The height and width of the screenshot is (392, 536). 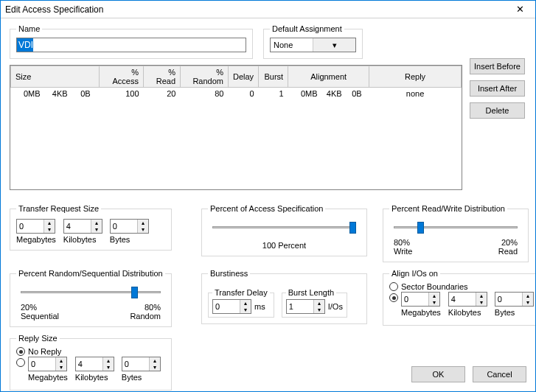 What do you see at coordinates (285, 228) in the screenshot?
I see `pct-access-slider` at bounding box center [285, 228].